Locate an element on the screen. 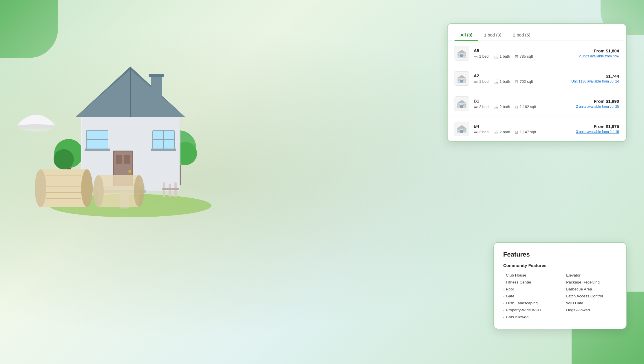 This screenshot has width=644, height=364. table-row: B1 🛏 2 bed 🛁 2 bath ⊡ 1,162 sqft is located at coordinates (537, 104).